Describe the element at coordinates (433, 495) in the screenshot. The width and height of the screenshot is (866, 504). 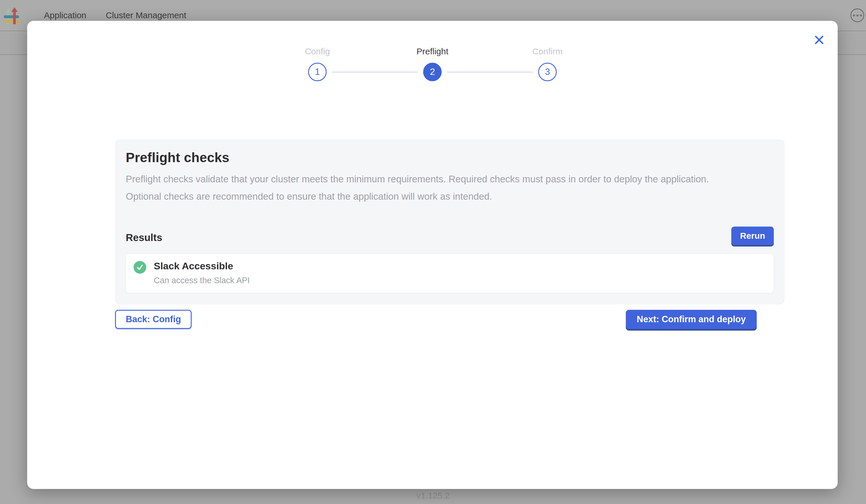
I see `version-label: v1.125.2` at that location.